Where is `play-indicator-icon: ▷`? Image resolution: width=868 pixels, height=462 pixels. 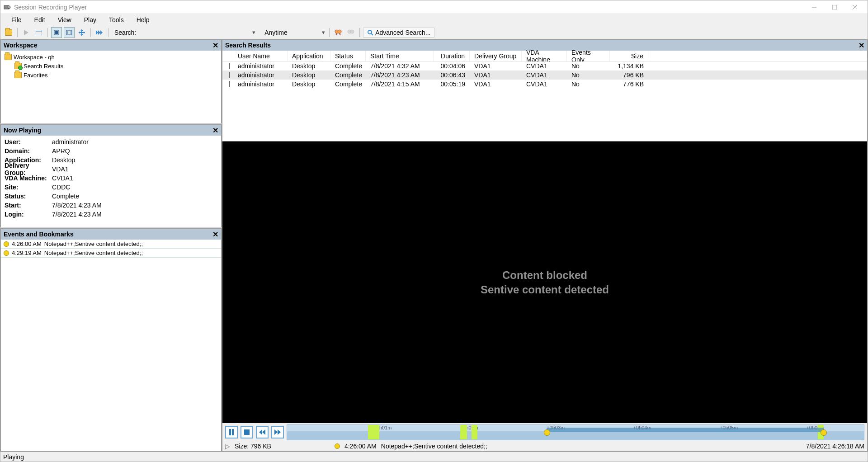 play-indicator-icon: ▷ is located at coordinates (228, 446).